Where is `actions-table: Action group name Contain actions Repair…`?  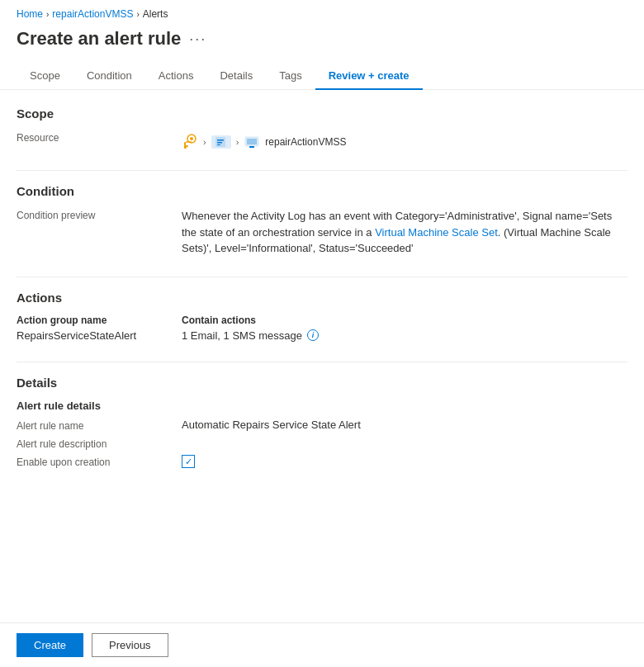 actions-table: Action group name Contain actions Repair… is located at coordinates (322, 329).